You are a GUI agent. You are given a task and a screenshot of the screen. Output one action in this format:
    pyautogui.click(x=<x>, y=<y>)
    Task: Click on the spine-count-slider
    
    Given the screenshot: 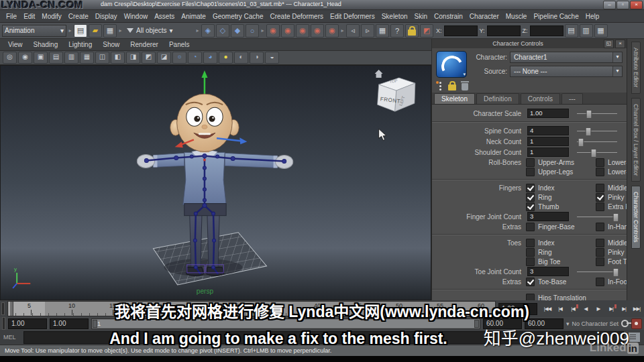 What is the action you would take?
    pyautogui.click(x=597, y=131)
    